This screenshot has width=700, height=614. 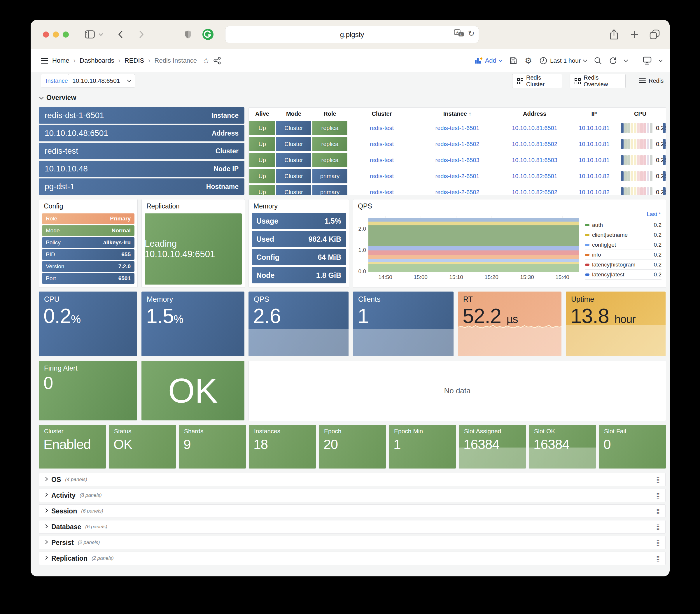 What do you see at coordinates (352, 543) in the screenshot?
I see `section-row-persist: Persist(2 panels) ⣿` at bounding box center [352, 543].